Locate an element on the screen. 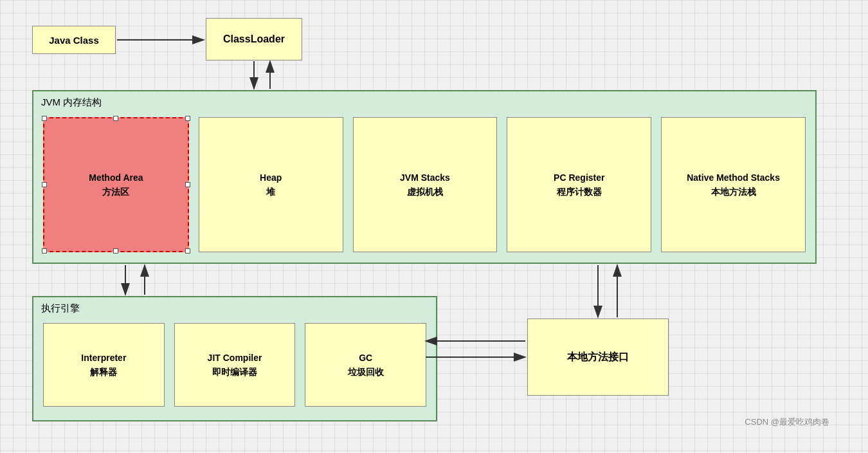 This screenshot has height=453, width=868. jit-compiler-line1: JIT Compiler is located at coordinates (235, 358).